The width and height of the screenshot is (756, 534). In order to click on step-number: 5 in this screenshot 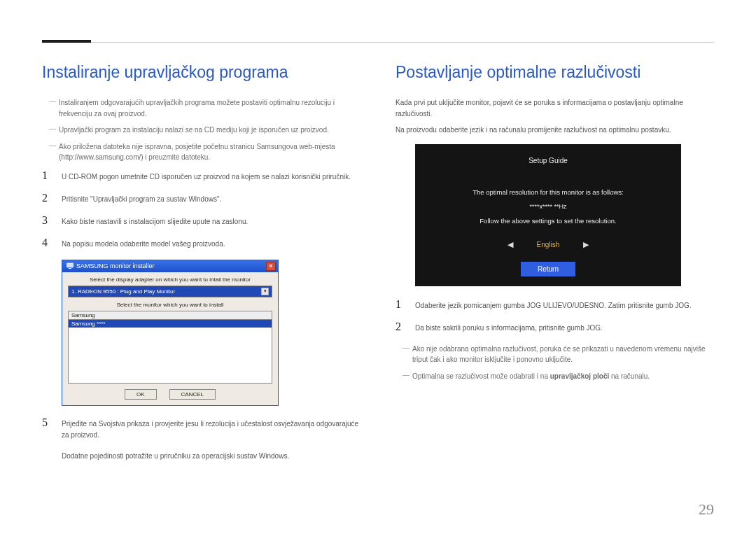, I will do `click(47, 423)`.